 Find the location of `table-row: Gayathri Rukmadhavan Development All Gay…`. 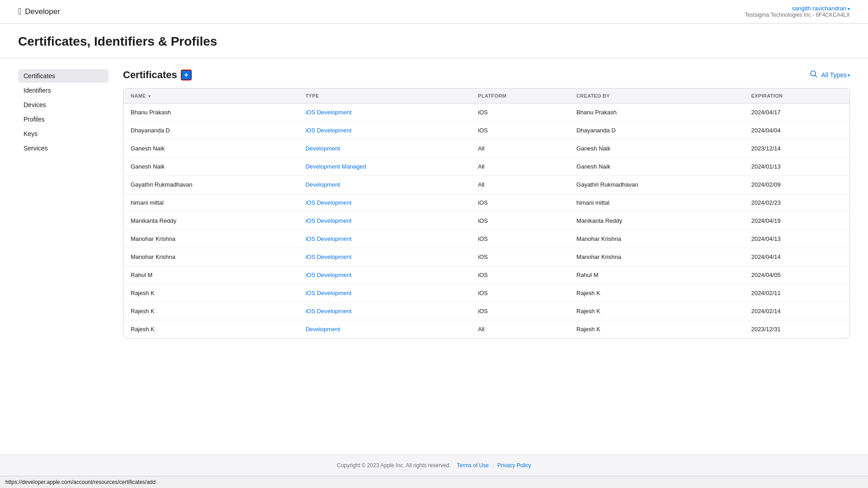

table-row: Gayathri Rukmadhavan Development All Gay… is located at coordinates (486, 185).